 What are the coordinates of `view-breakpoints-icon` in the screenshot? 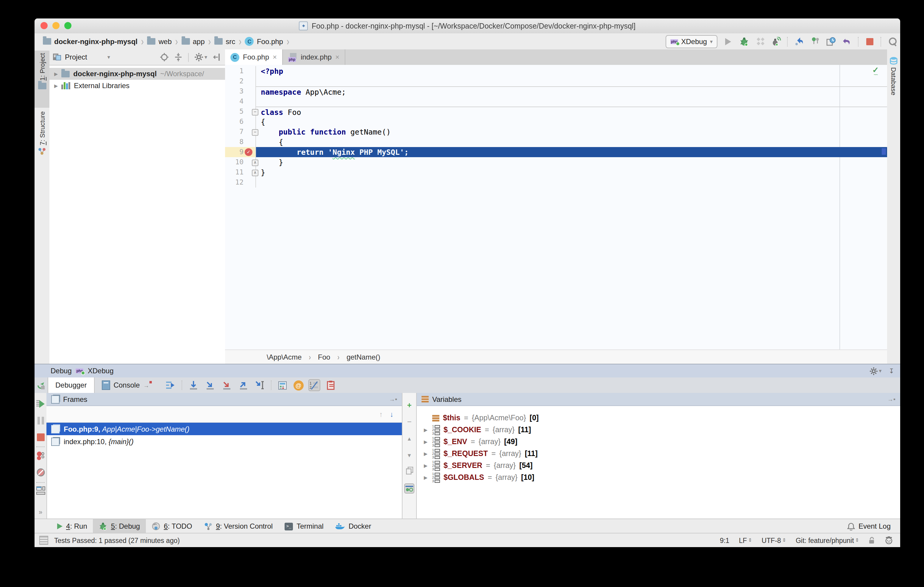 It's located at (41, 455).